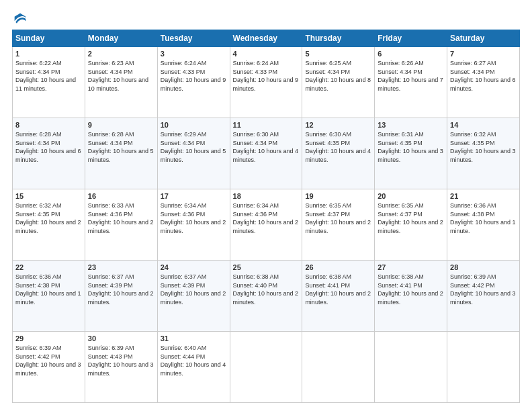  I want to click on day-number: 5, so click(339, 54).